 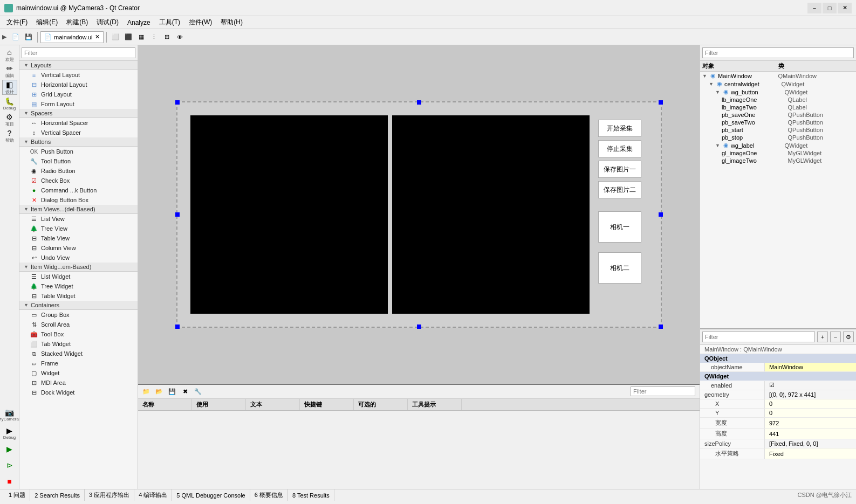 I want to click on widget-horizontal-layout: ⊟ Horizontal Layout, so click(x=79, y=85).